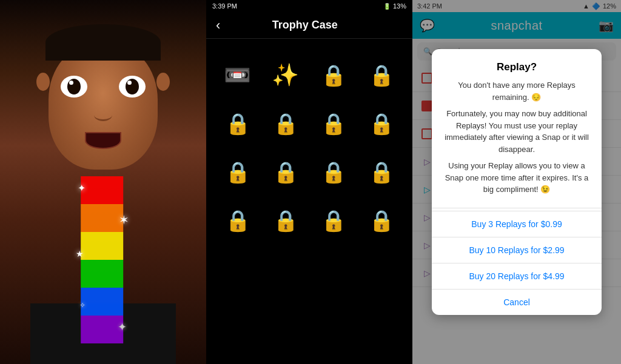  Describe the element at coordinates (517, 276) in the screenshot. I see `buy-20-replays-button: Buy 20 Replays for $4.99` at that location.